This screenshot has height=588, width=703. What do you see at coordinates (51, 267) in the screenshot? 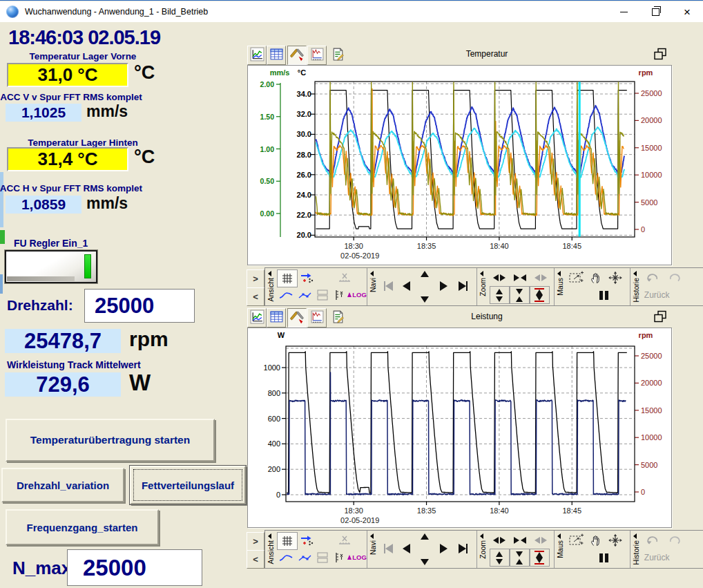
I see `fu-regler-switch` at bounding box center [51, 267].